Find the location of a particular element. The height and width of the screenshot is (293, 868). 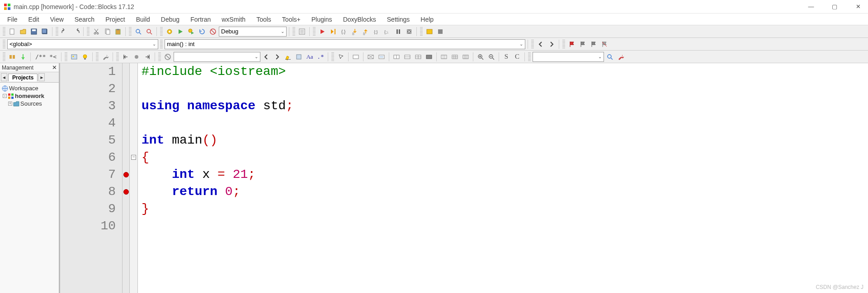

tree-sources: + Sources is located at coordinates (29, 104).